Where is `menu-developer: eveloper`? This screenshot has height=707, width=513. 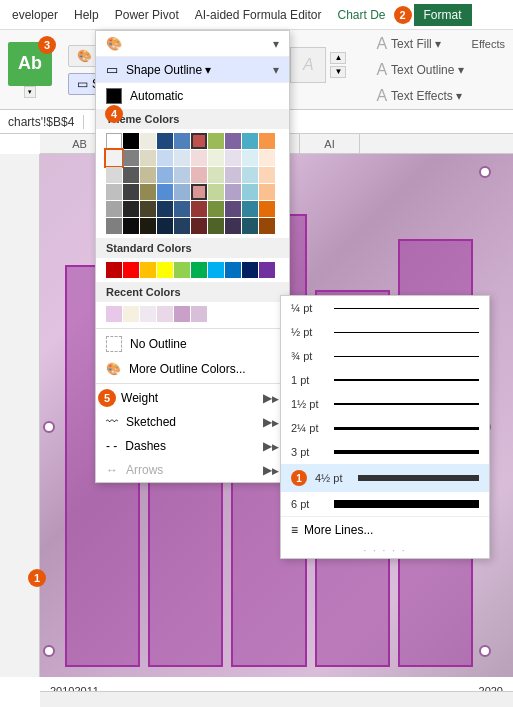
menu-developer: eveloper is located at coordinates (35, 15).